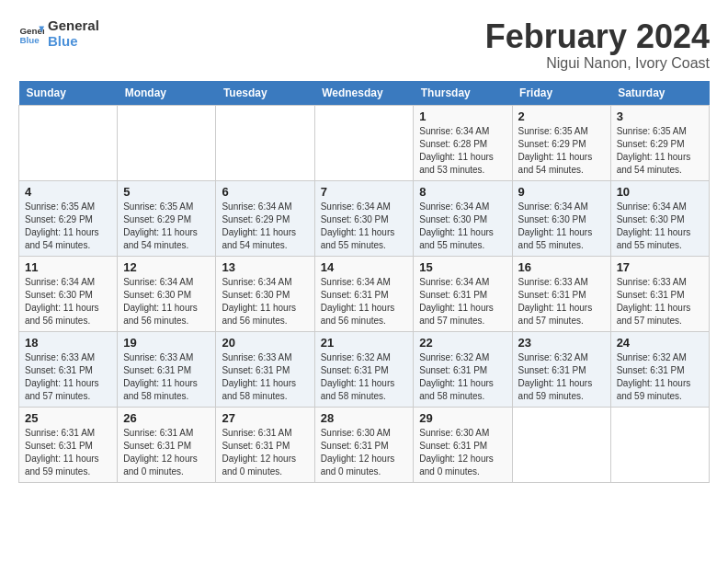 The width and height of the screenshot is (728, 563). Describe the element at coordinates (265, 418) in the screenshot. I see `day-number: 27` at that location.